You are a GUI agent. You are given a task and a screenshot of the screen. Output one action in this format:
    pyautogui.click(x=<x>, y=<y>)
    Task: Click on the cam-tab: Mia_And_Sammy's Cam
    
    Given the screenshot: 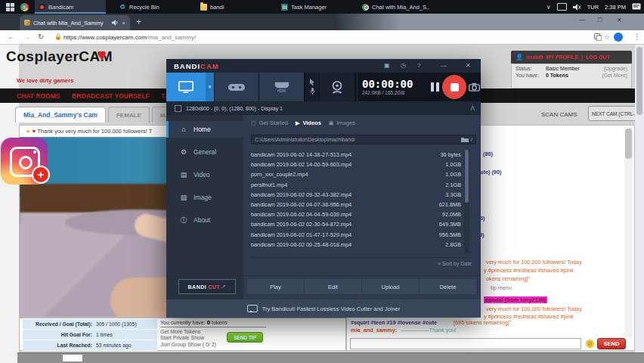 What is the action you would take?
    pyautogui.click(x=60, y=115)
    